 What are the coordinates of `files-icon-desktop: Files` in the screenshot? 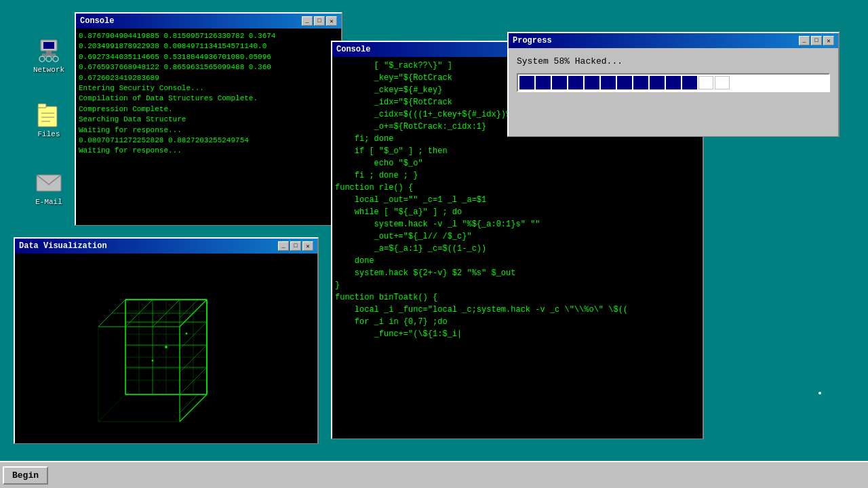 It's located at (49, 120).